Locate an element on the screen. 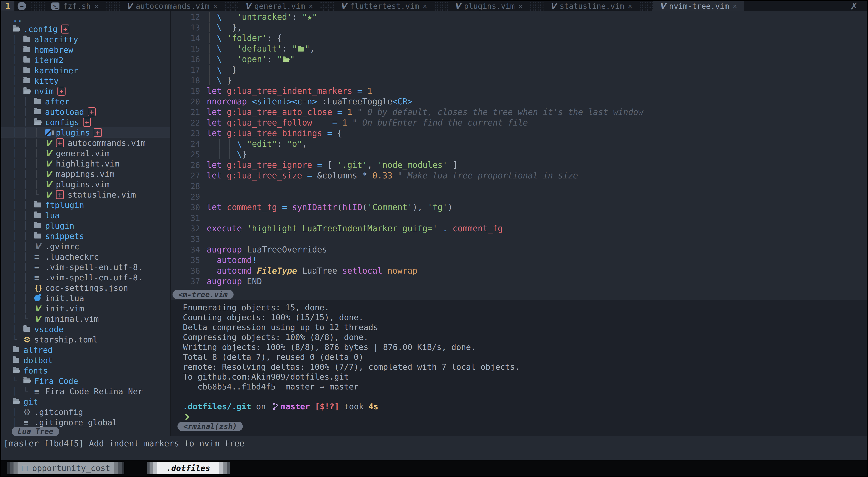 The height and width of the screenshot is (477, 868). back-arrow-icon: ← is located at coordinates (22, 6).